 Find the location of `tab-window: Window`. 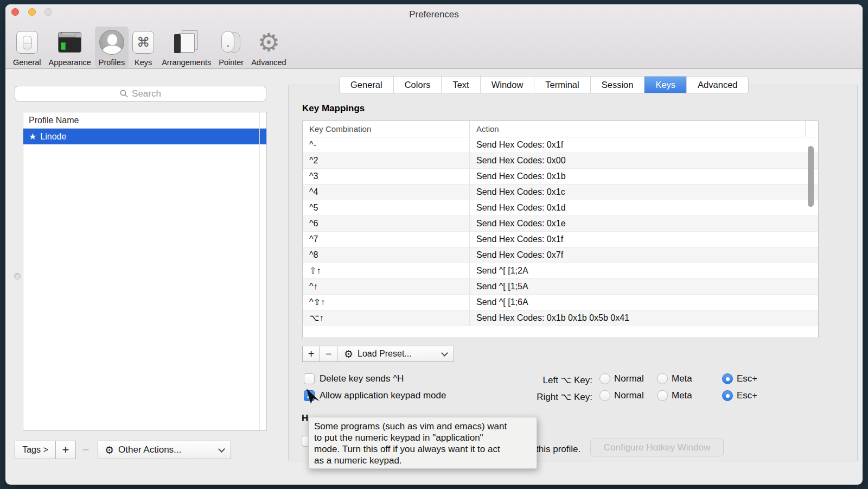

tab-window: Window is located at coordinates (508, 85).